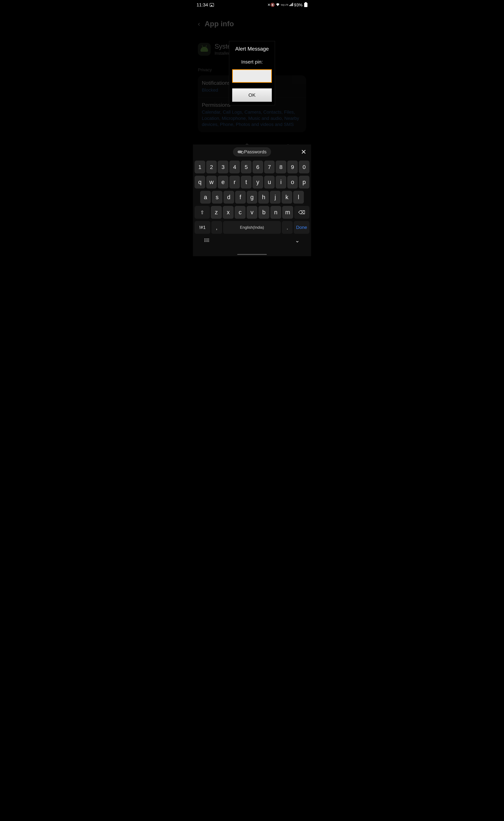  Describe the element at coordinates (252, 200) in the screenshot. I see `keyboard: Passwords ✕ 1 2 3 4 5 6 7 8 9 0 q w e r` at that location.